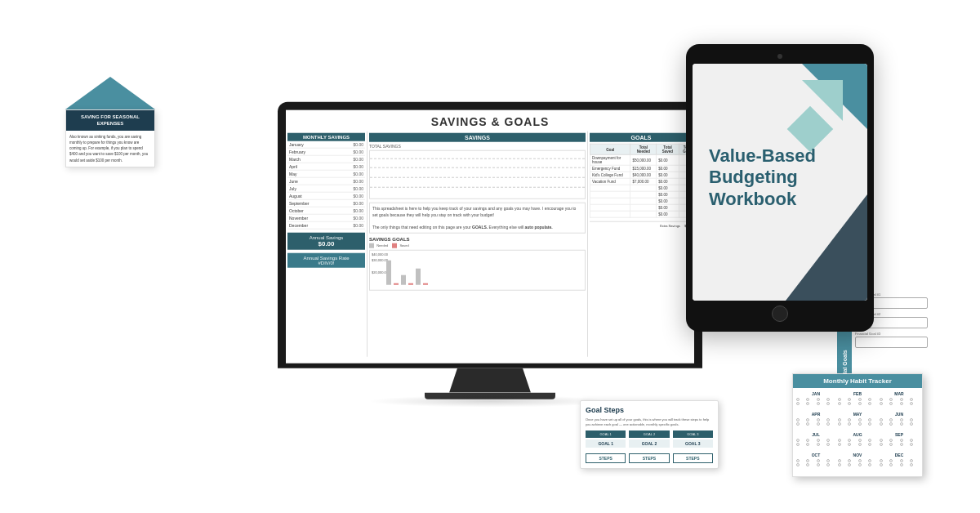  Describe the element at coordinates (780, 188) in the screenshot. I see `tablet: Value-BasedBudgetingWorkbook` at that location.